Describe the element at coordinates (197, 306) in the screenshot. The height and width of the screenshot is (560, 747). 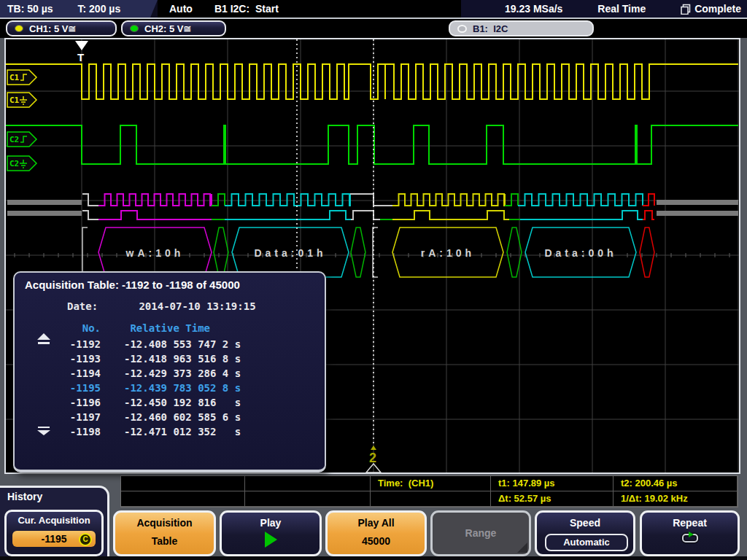
I see `date-value: 2014-07-10 13:19:15` at that location.